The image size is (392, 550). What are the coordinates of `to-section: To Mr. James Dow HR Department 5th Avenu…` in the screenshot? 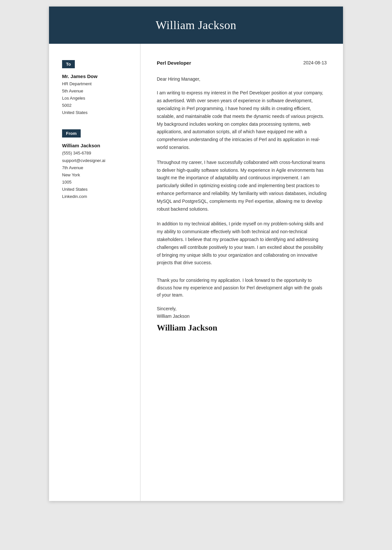 It's located at (96, 88).